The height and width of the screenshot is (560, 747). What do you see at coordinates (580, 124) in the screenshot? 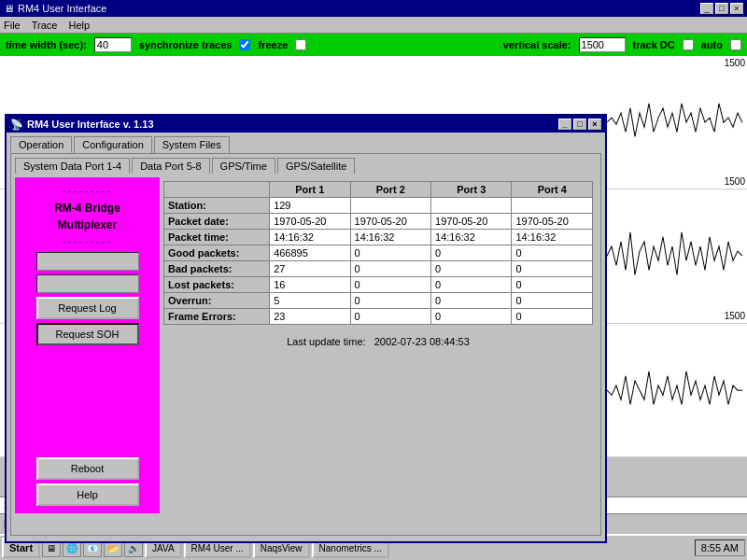
I see `dialog-maximize: □` at bounding box center [580, 124].